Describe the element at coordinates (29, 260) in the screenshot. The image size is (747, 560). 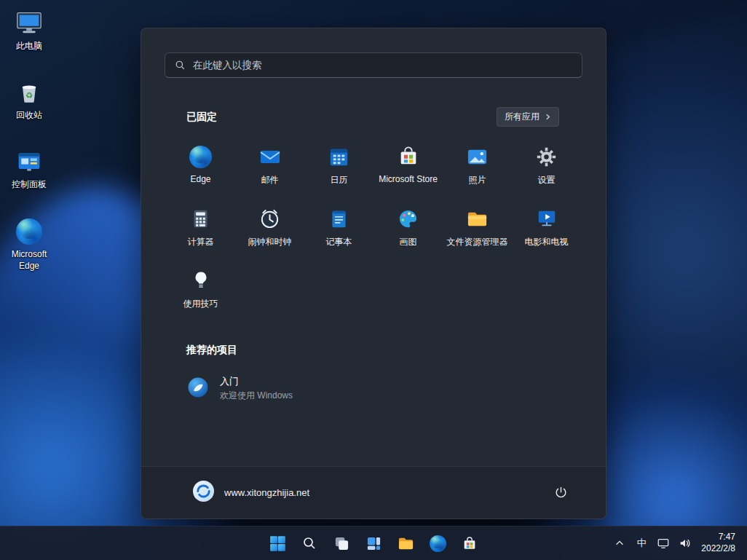
I see `desktop-icon-label: Microsoft Edge` at that location.